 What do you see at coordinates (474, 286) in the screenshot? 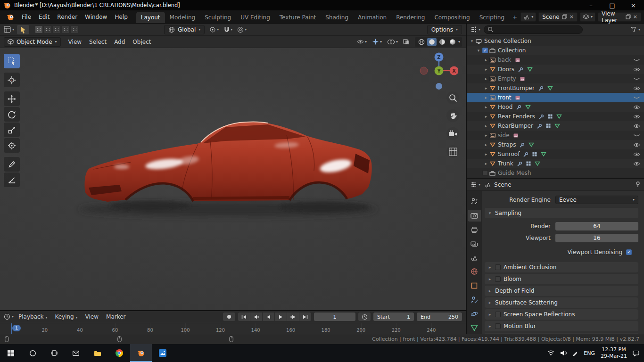
I see `properties-tab-object` at bounding box center [474, 286].